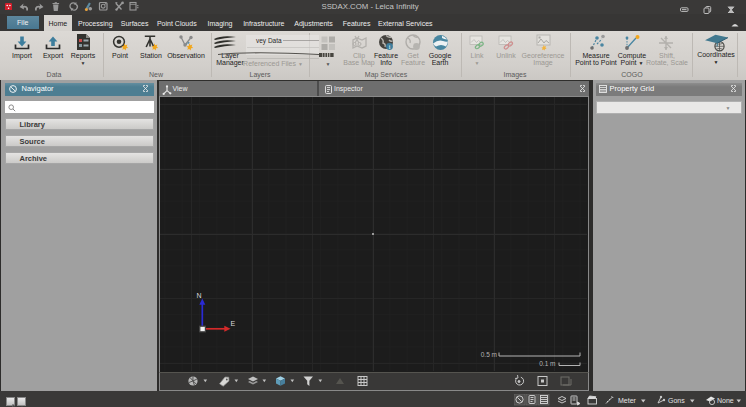 This screenshot has width=746, height=407. What do you see at coordinates (547, 364) in the screenshot?
I see `svg-text: 0.1 m` at bounding box center [547, 364].